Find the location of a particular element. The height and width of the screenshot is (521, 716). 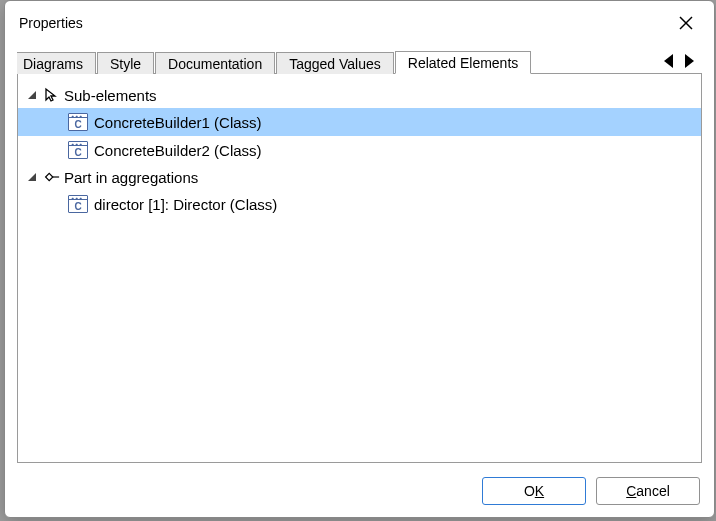

cancel-label-post: ancel is located at coordinates (652, 491).